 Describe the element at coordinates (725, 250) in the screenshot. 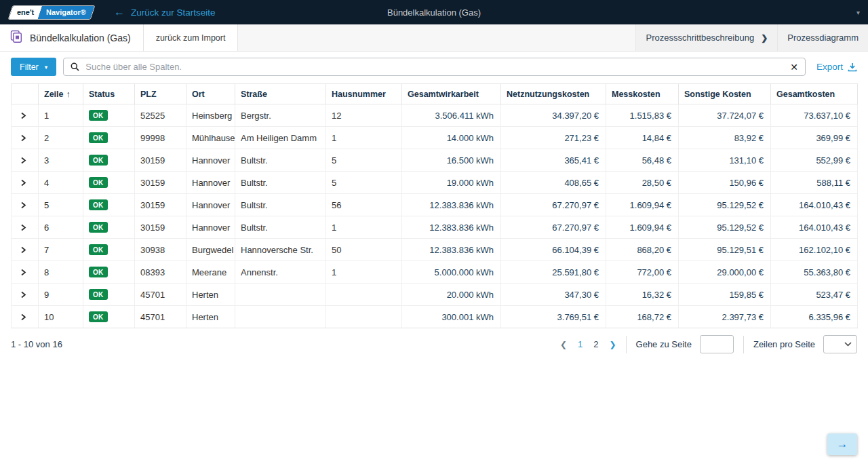

I see `cell-sonstige-kosten: 95.129,51 €` at that location.